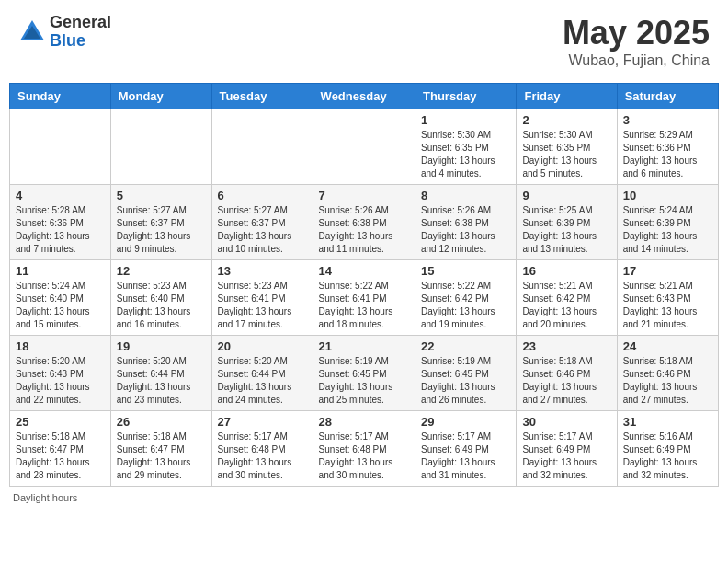  Describe the element at coordinates (667, 270) in the screenshot. I see `day-number: 17` at that location.